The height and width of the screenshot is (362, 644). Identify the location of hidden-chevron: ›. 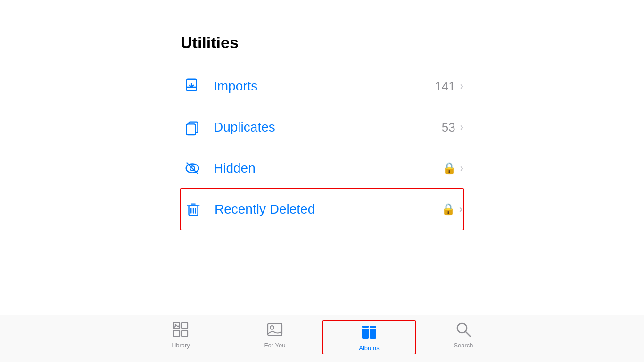
(462, 168).